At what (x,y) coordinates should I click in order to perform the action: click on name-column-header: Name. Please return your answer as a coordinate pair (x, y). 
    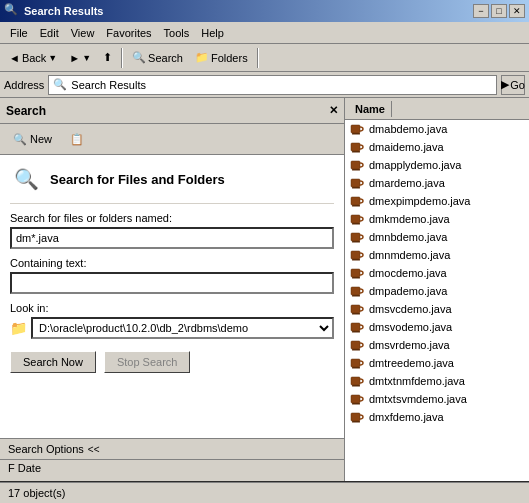
    Looking at the image, I should click on (370, 109).